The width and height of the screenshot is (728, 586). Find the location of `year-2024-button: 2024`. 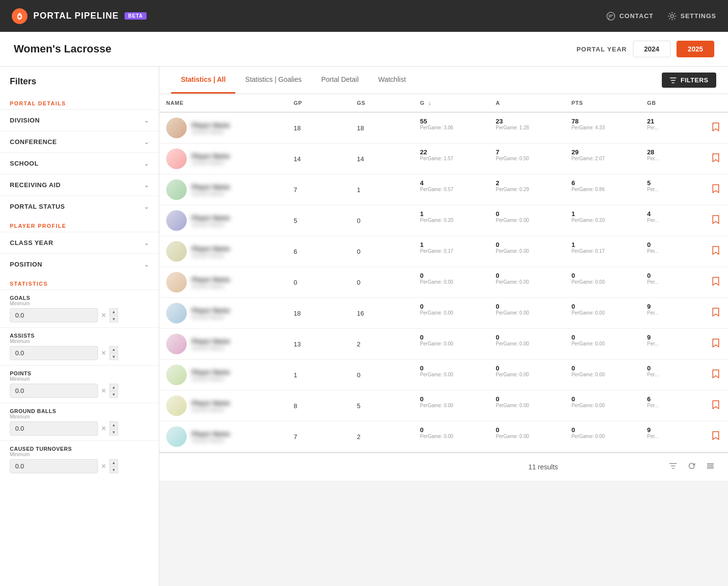

year-2024-button: 2024 is located at coordinates (652, 49).